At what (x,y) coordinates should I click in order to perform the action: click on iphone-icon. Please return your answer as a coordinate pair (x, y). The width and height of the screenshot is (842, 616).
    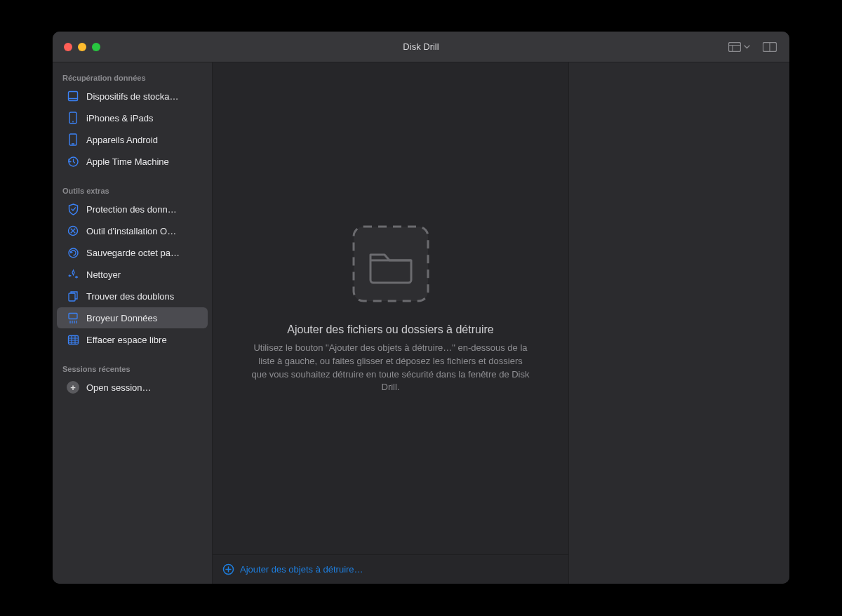
    Looking at the image, I should click on (73, 118).